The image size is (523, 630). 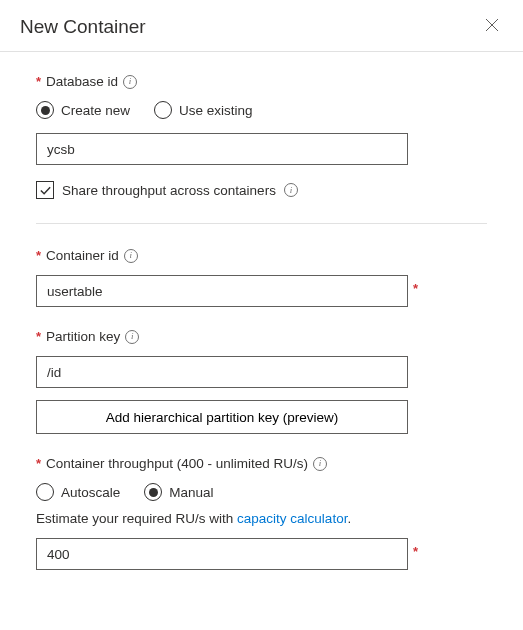 What do you see at coordinates (222, 372) in the screenshot?
I see `partition-key-input` at bounding box center [222, 372].